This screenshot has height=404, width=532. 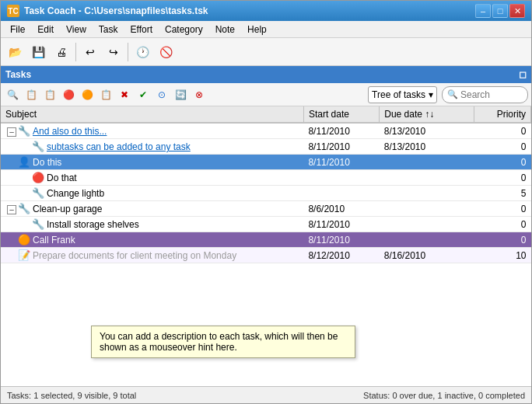 I want to click on table-row: 🟠Call Frank 8/11/2010 0, so click(x=266, y=240).